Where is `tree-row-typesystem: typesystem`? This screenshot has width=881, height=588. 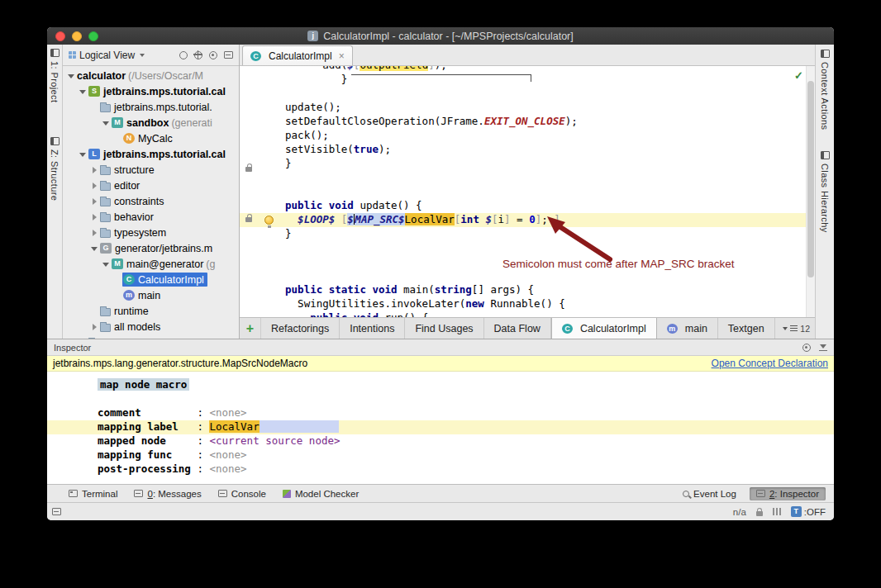 tree-row-typesystem: typesystem is located at coordinates (150, 233).